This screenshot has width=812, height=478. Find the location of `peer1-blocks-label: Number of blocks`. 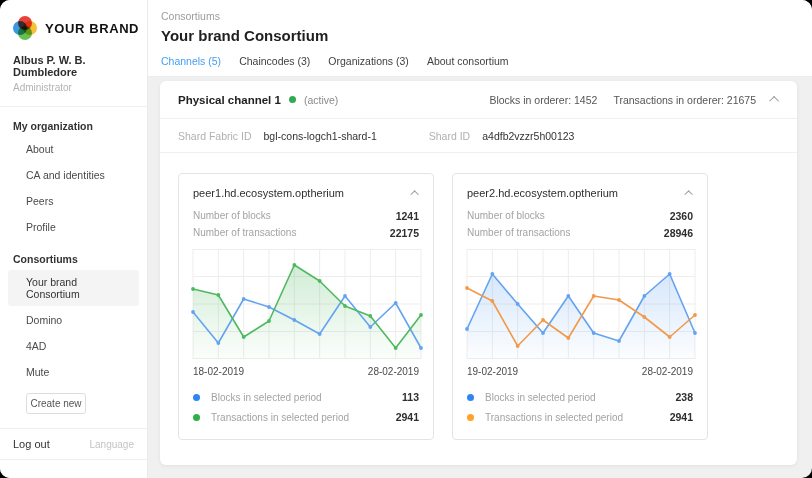

peer1-blocks-label: Number of blocks is located at coordinates (232, 216).